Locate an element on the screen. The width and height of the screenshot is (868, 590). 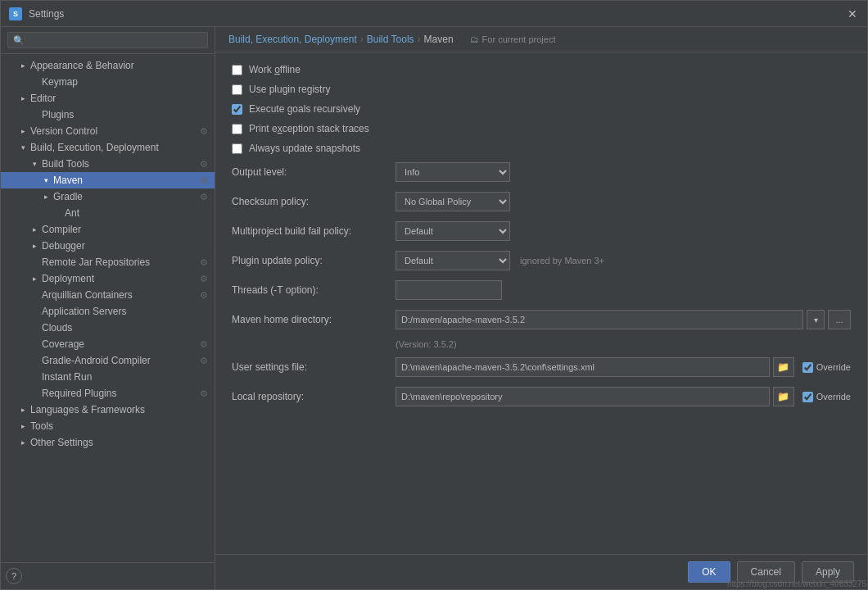
checksum-policy-control: No Global Policy Fail Warn Ignore is located at coordinates (623, 202).